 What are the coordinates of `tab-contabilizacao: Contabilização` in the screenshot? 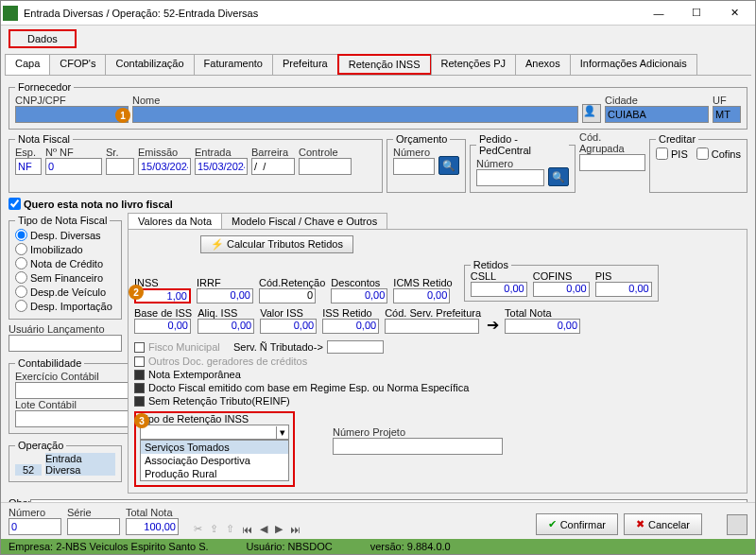 It's located at (149, 64).